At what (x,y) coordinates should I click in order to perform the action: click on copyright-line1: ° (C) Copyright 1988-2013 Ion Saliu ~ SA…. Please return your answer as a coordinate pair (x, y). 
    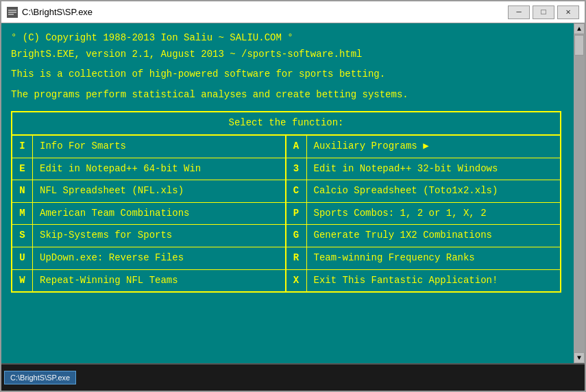
    Looking at the image, I should click on (286, 38).